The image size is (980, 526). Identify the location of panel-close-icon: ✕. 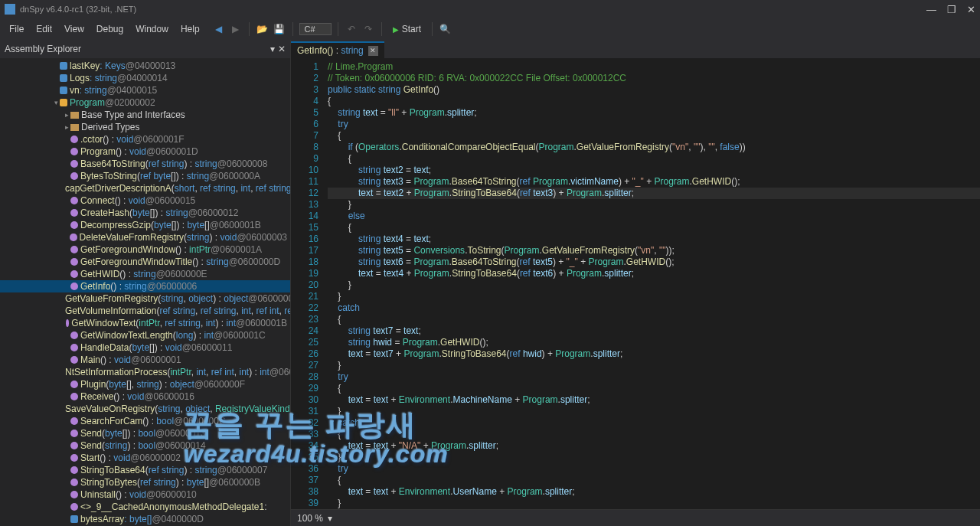
(282, 49).